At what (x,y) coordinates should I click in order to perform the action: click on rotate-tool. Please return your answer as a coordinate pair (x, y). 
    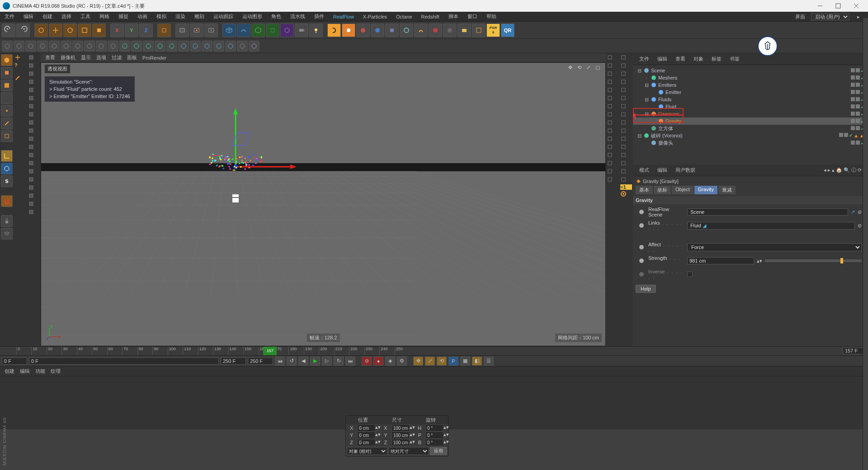
    Looking at the image, I should click on (70, 30).